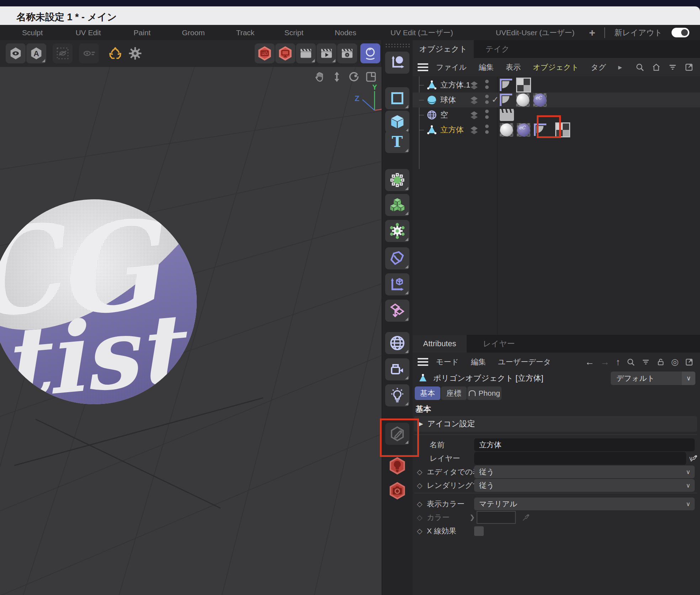 The width and height of the screenshot is (700, 595). I want to click on texture-tag-highlighted-icon, so click(563, 130).